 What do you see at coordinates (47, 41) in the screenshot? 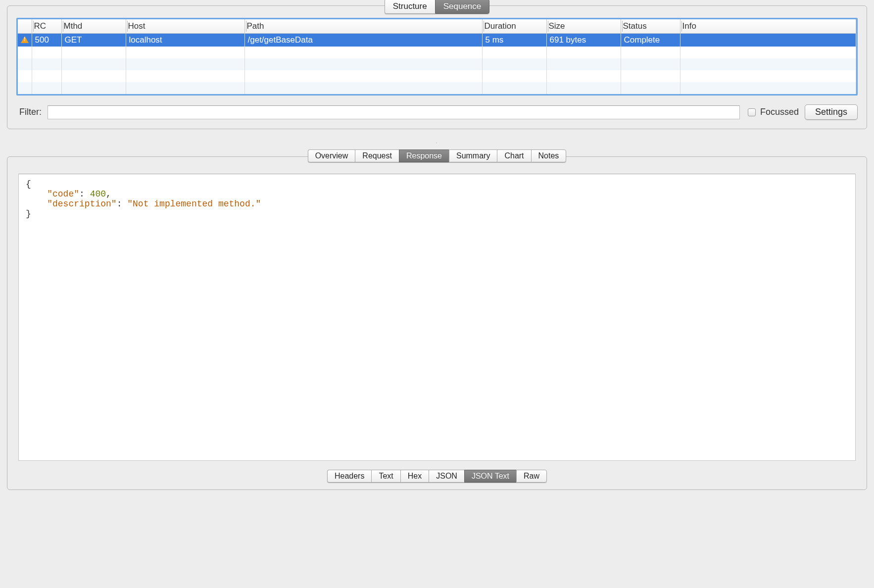
I see `cell-rc: 500` at bounding box center [47, 41].